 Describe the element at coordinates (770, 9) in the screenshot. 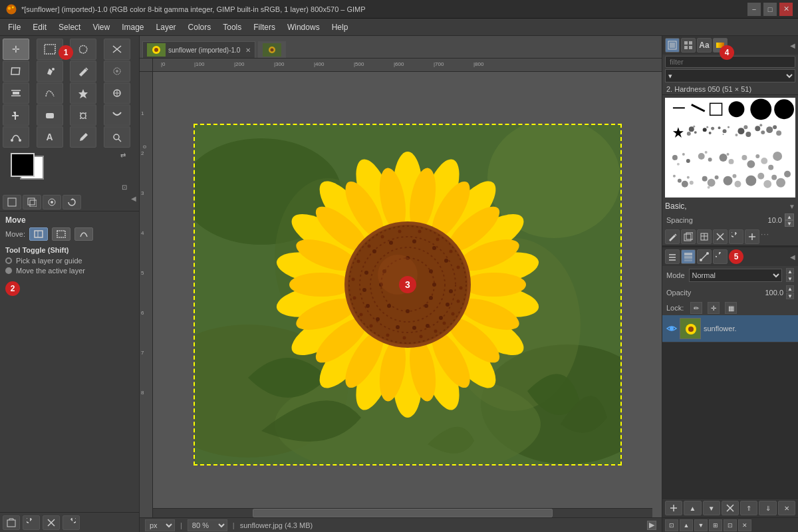

I see `maximize-button: □` at that location.